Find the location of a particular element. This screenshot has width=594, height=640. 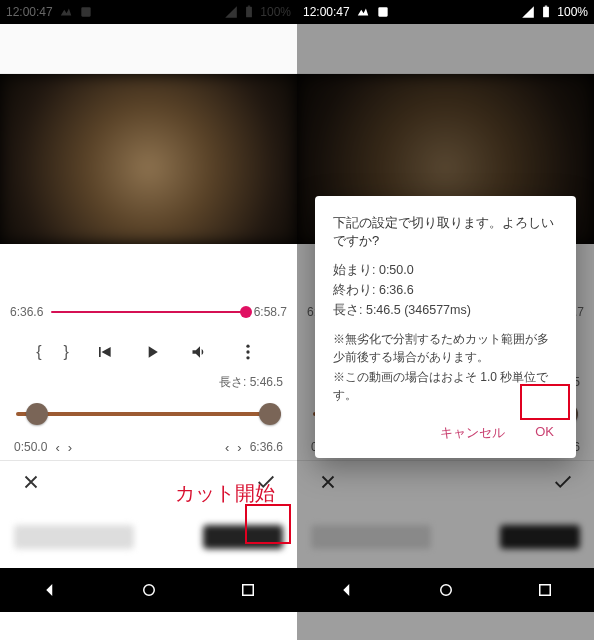

confirm-button is located at coordinates (563, 484).